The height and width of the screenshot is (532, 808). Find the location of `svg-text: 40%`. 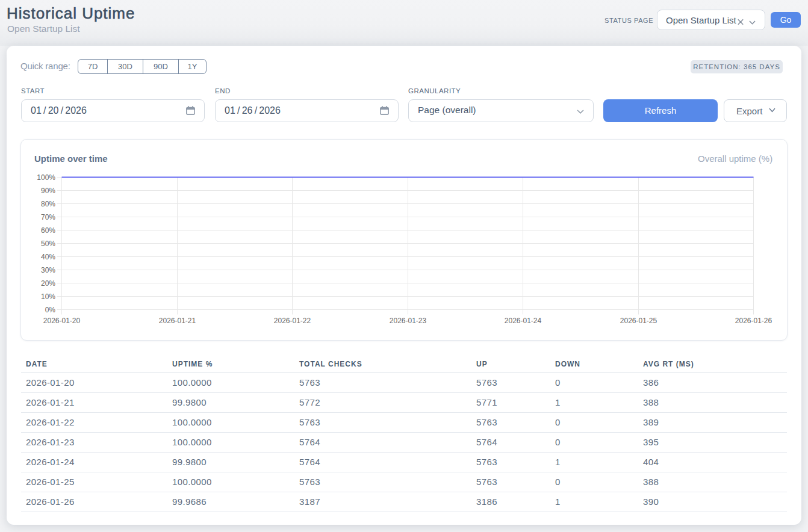

svg-text: 40% is located at coordinates (48, 257).